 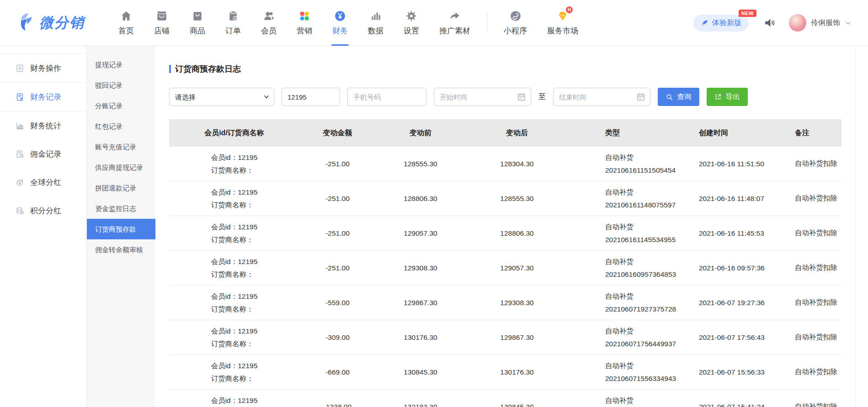 What do you see at coordinates (770, 23) in the screenshot?
I see `speaker-icon` at bounding box center [770, 23].